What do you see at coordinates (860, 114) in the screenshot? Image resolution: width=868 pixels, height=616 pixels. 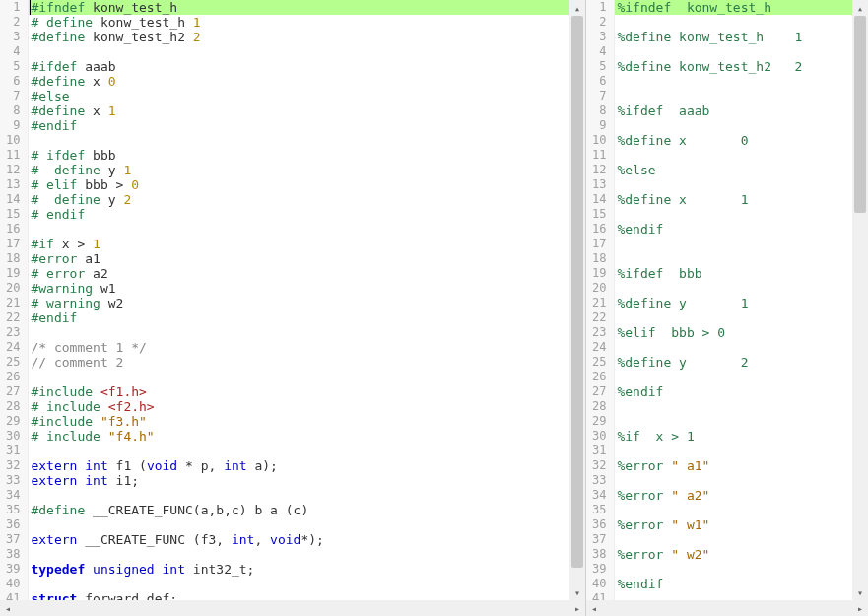 I see `right-scrollbar-thumb` at bounding box center [860, 114].